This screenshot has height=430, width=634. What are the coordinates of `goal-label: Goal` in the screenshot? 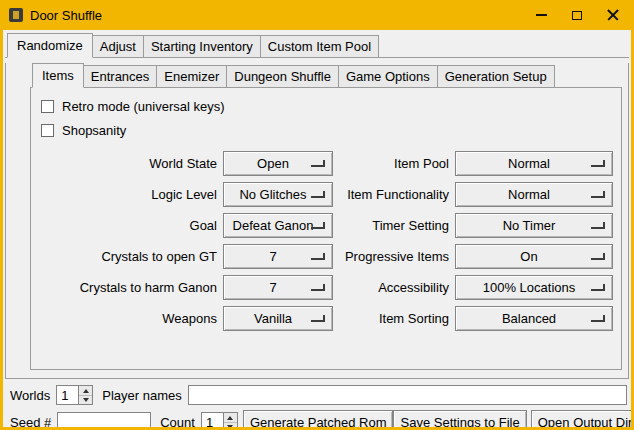 It's located at (128, 226).